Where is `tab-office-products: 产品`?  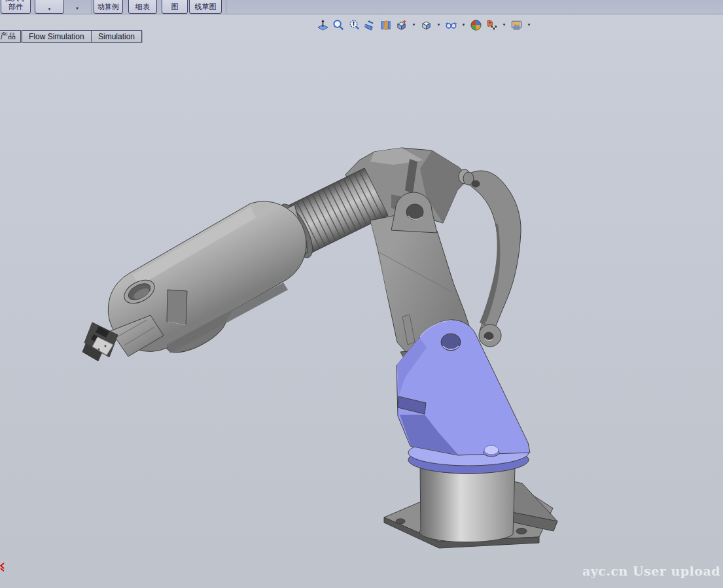 tab-office-products: 产品 is located at coordinates (10, 37).